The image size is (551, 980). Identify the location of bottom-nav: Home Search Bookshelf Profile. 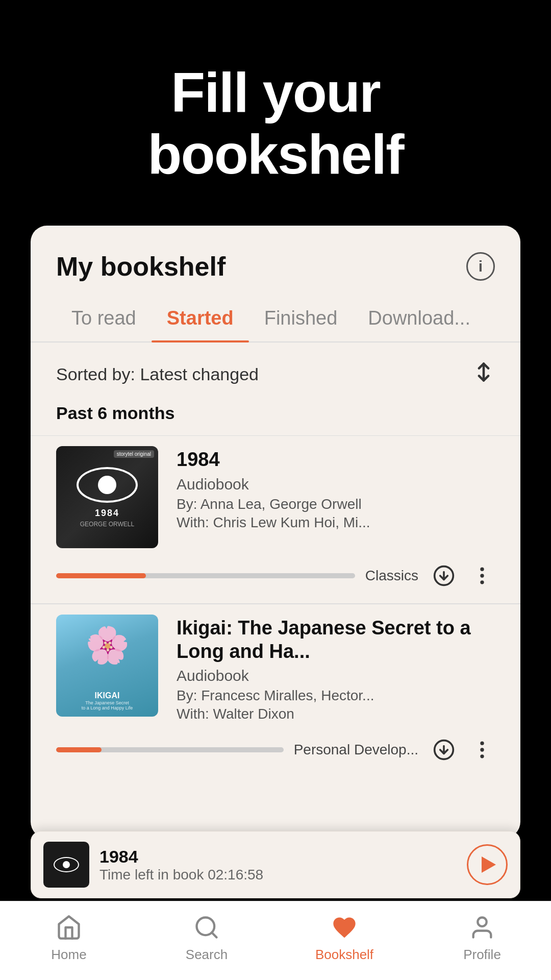
(276, 940).